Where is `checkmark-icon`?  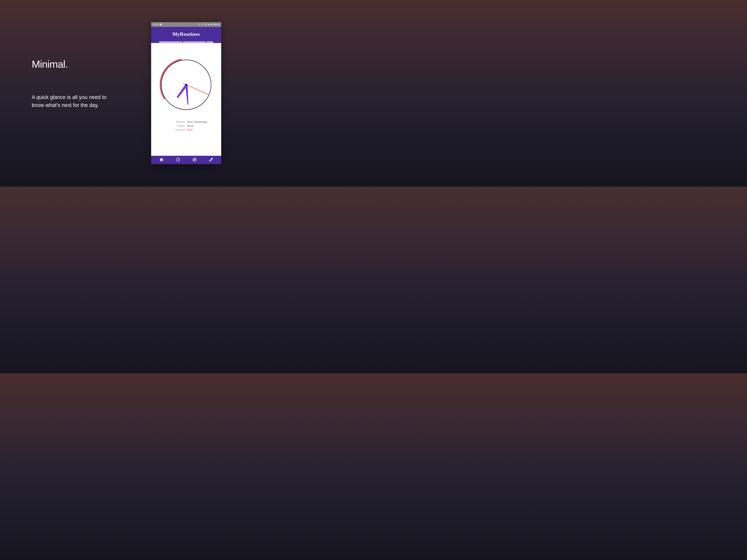
checkmark-icon is located at coordinates (161, 25).